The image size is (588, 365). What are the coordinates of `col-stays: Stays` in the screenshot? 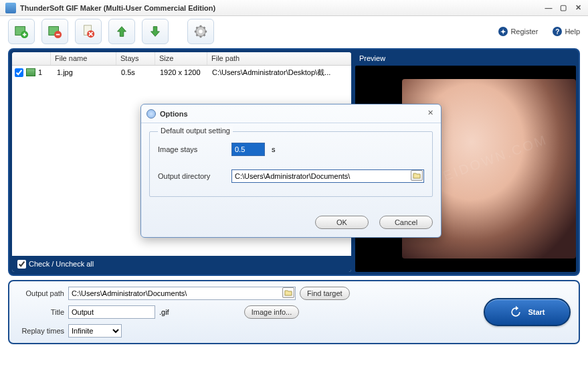 It's located at (136, 59).